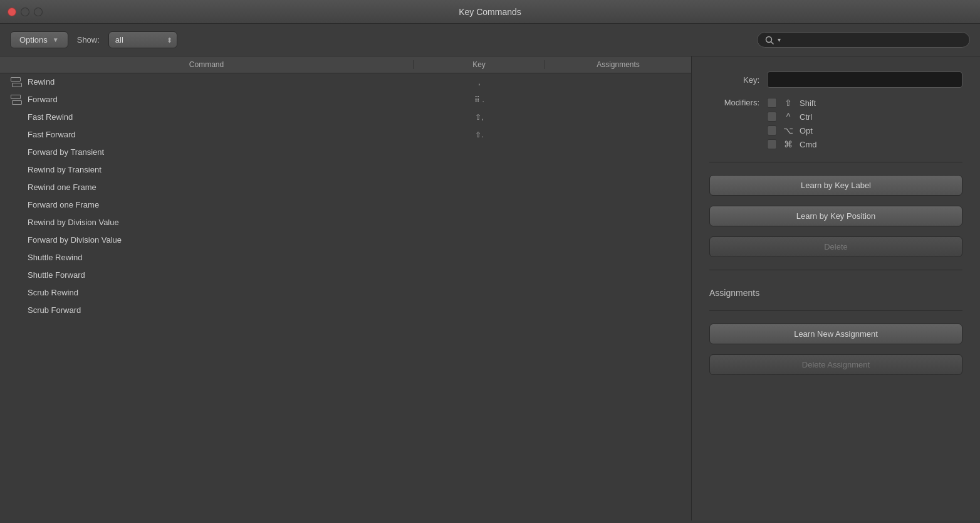 This screenshot has width=980, height=523. Describe the element at coordinates (56, 40) in the screenshot. I see `options-arrow-icon: ▼` at that location.